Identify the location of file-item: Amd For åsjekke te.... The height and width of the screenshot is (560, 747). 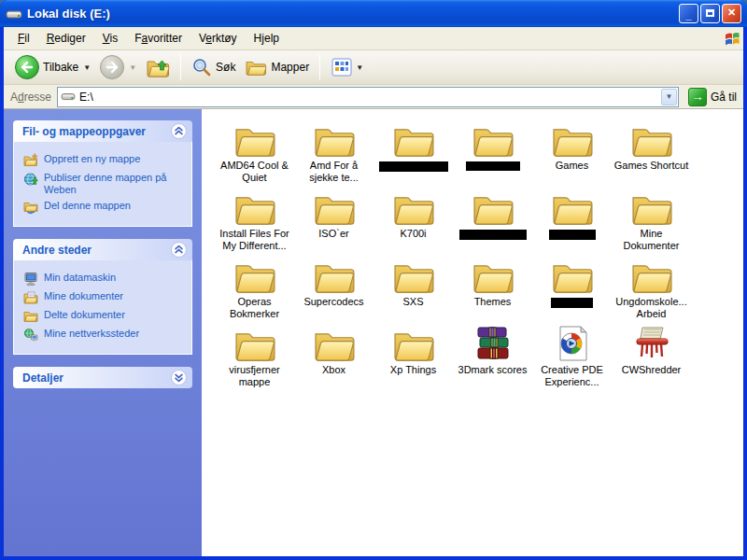
(334, 153).